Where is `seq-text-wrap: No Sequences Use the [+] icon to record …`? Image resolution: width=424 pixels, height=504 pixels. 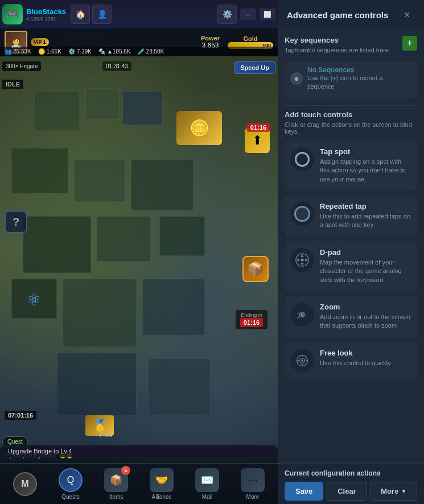
seq-text-wrap: No Sequences Use the [+] icon to record … is located at coordinates (360, 79).